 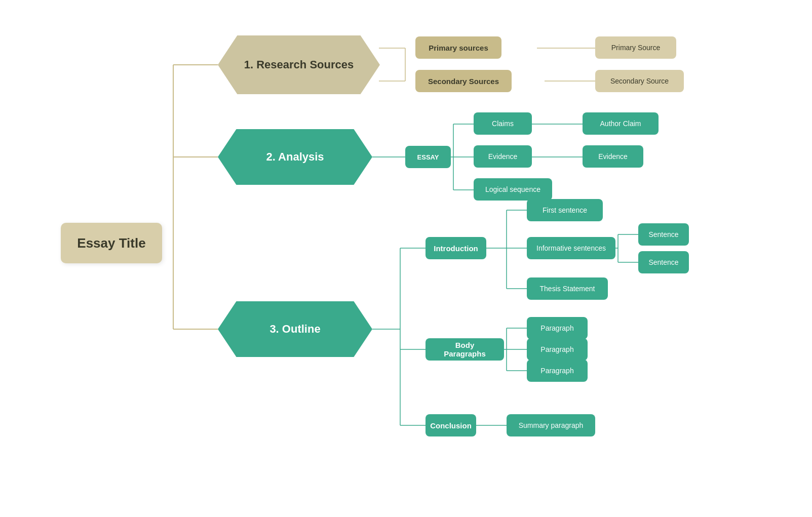 What do you see at coordinates (502, 124) in the screenshot?
I see `claims-node: Claims` at bounding box center [502, 124].